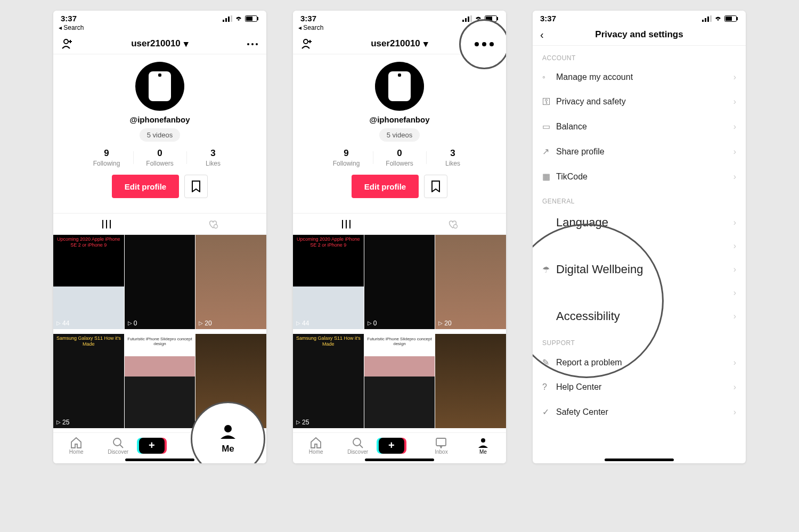  What do you see at coordinates (160, 44) in the screenshot?
I see `profile-header: user210010 ▾` at bounding box center [160, 44].